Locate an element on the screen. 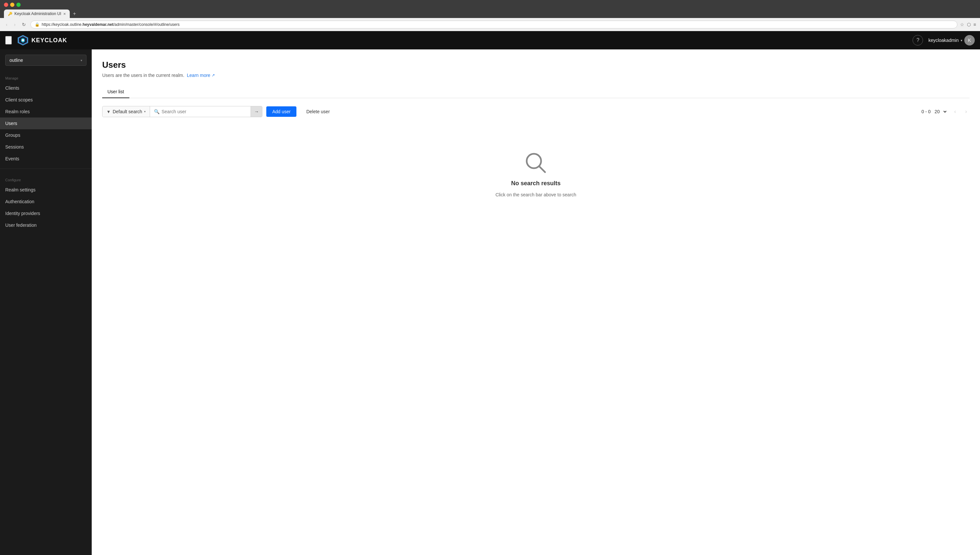 This screenshot has width=980, height=555. sidebar-divider is located at coordinates (46, 168).